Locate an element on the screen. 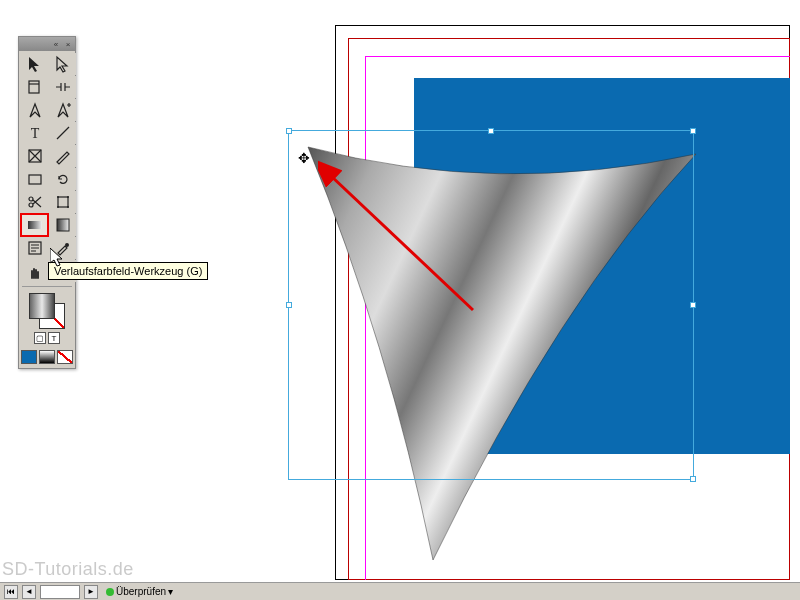  note-tool is located at coordinates (34, 248).